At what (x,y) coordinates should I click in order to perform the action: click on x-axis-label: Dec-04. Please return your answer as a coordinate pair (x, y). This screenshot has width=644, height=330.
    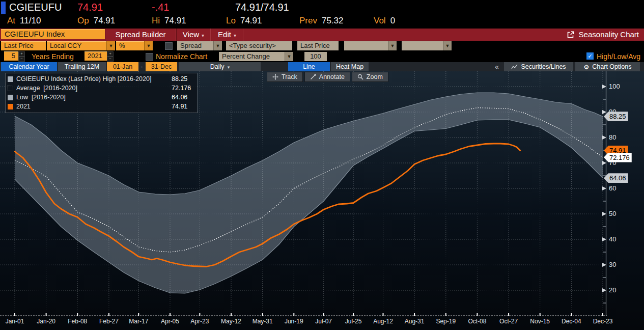
    Looking at the image, I should click on (571, 321).